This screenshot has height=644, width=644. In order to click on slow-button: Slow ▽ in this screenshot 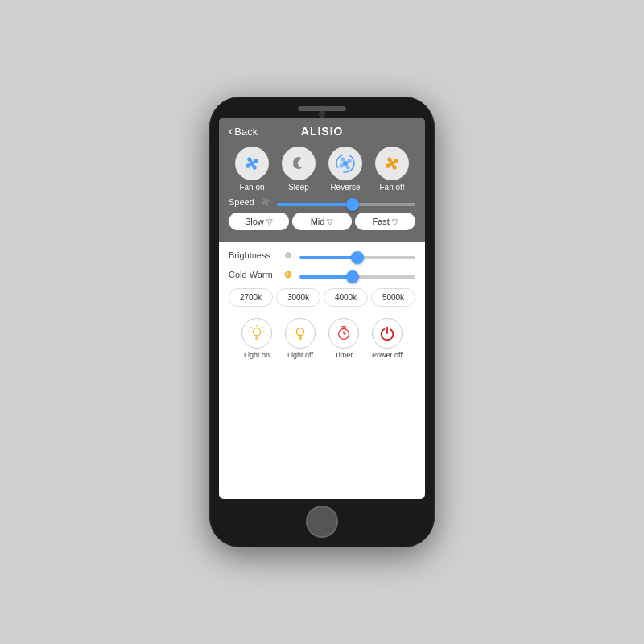, I will do `click(259, 221)`.